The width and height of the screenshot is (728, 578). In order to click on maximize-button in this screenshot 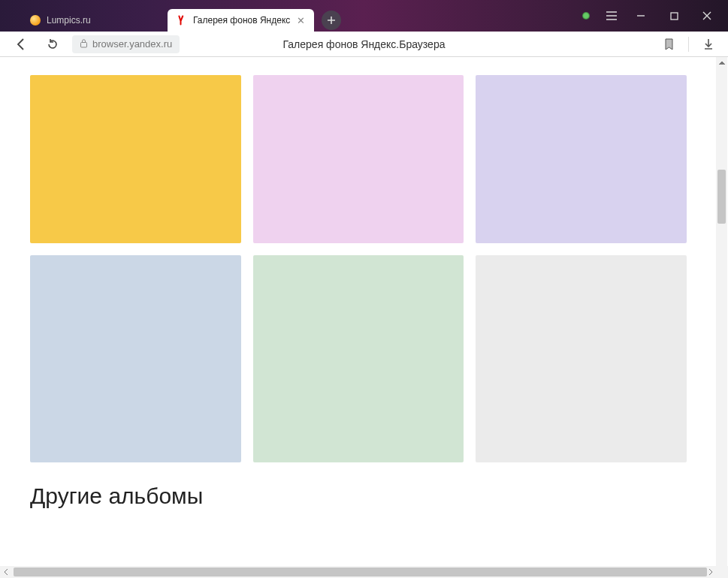, I will do `click(674, 16)`.